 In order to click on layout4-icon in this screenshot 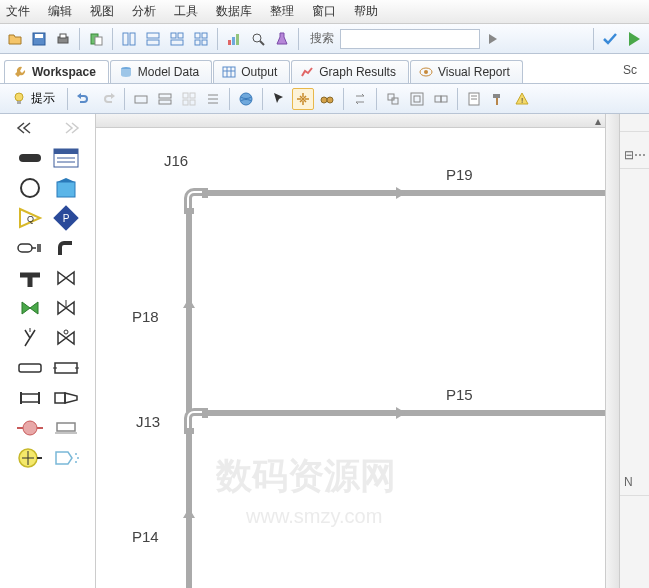, I will do `click(201, 39)`.